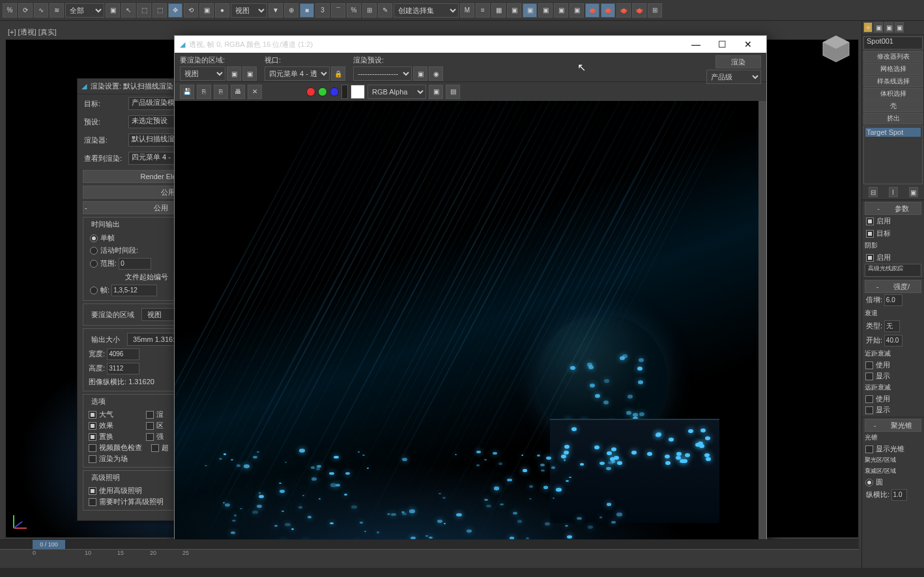 Image resolution: width=924 pixels, height=577 pixels. What do you see at coordinates (338, 10) in the screenshot?
I see `snap-icon: ⌒` at bounding box center [338, 10].